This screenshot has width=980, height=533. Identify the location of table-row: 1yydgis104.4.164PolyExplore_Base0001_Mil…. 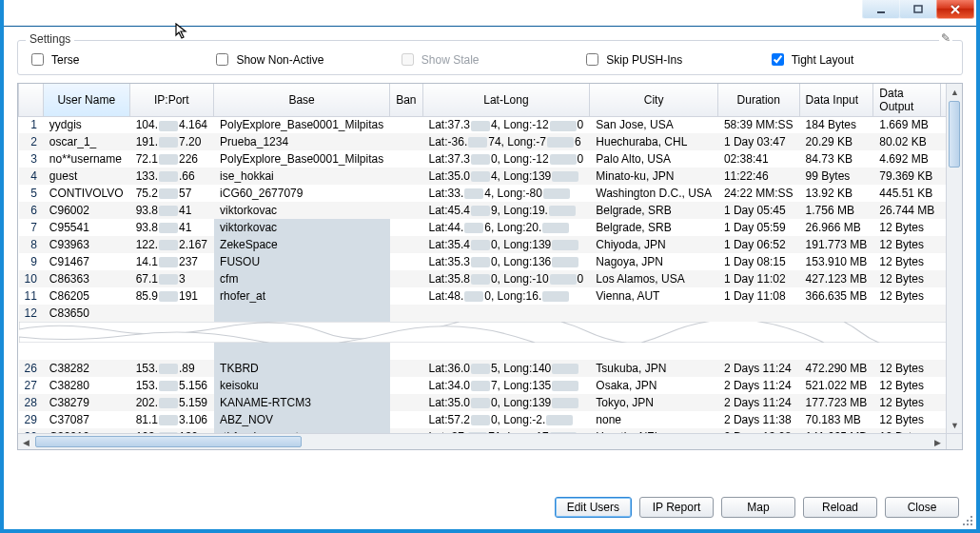
(483, 125).